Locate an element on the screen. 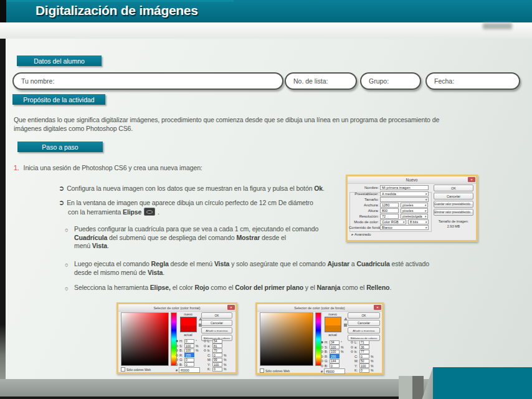 This screenshot has width=532, height=399. value-label: R: is located at coordinates (182, 355).